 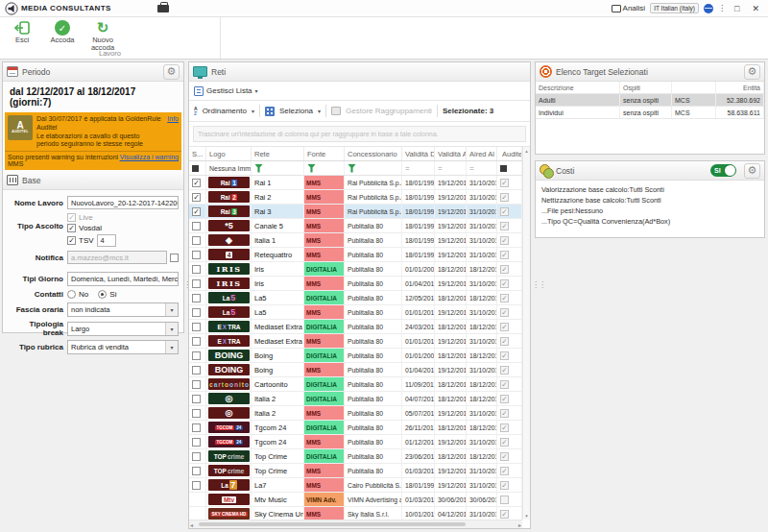 What do you see at coordinates (737, 9) in the screenshot?
I see `maximize-button: □` at bounding box center [737, 9].